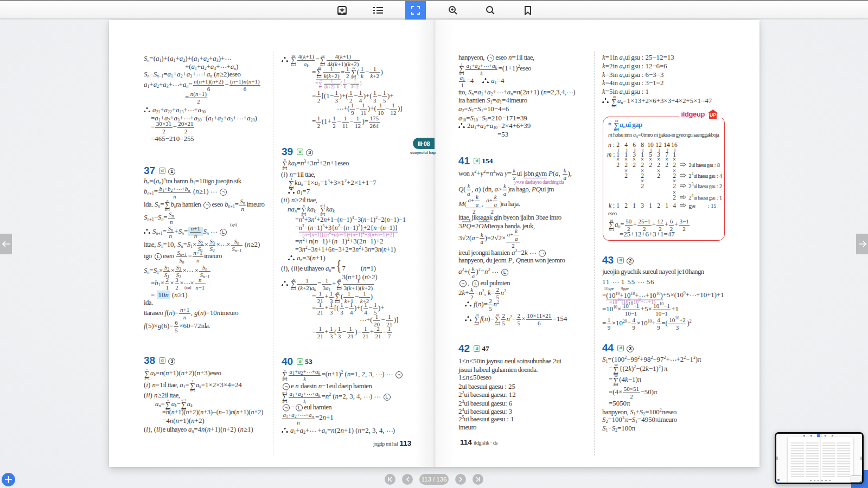 Image resolution: width=868 pixels, height=488 pixels. What do you see at coordinates (713, 115) in the screenshot?
I see `svg-text: UP` at bounding box center [713, 115].